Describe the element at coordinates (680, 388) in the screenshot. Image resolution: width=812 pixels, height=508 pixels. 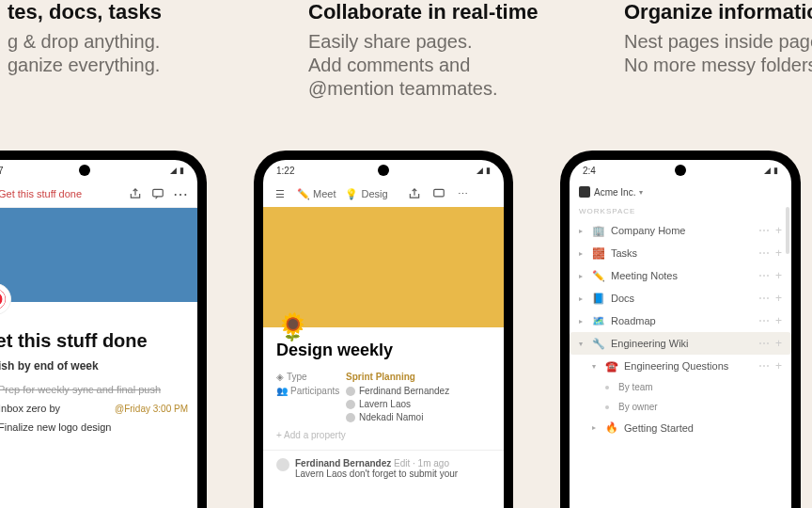
I see `sidebar-view-by-team: By team` at that location.